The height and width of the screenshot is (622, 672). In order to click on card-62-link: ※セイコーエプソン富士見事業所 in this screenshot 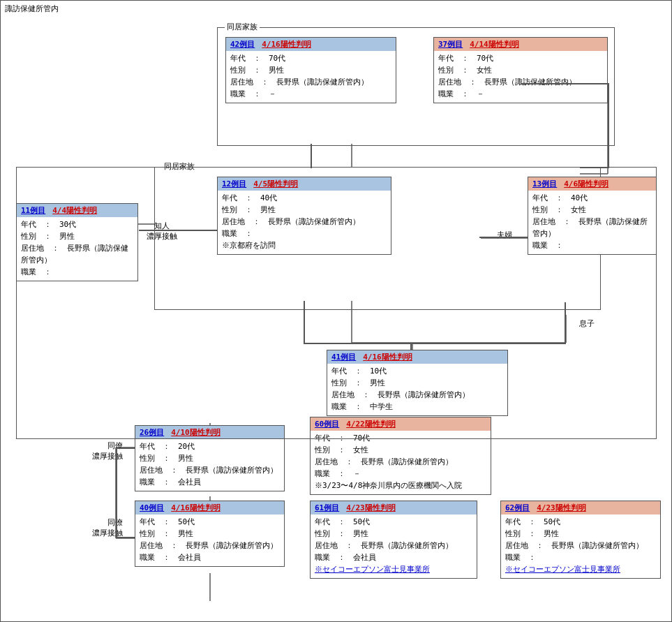, I will do `click(581, 570)`.